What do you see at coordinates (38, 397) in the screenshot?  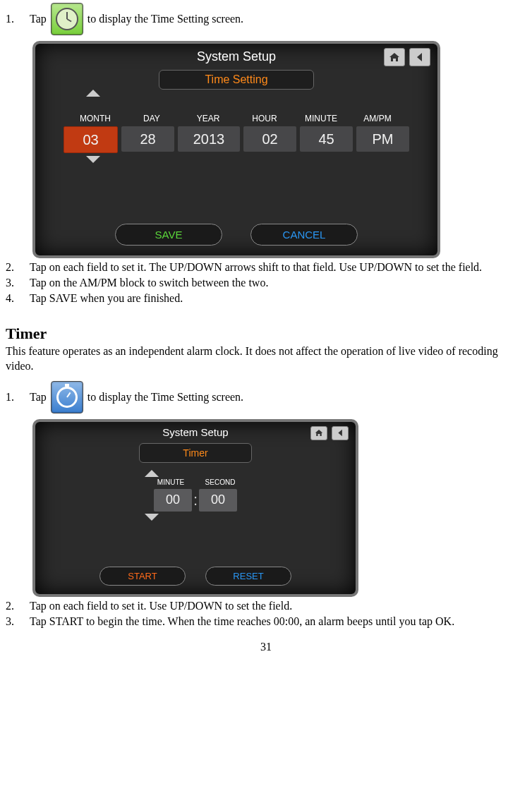 I see `timer-step-1-pre: Tap` at bounding box center [38, 397].